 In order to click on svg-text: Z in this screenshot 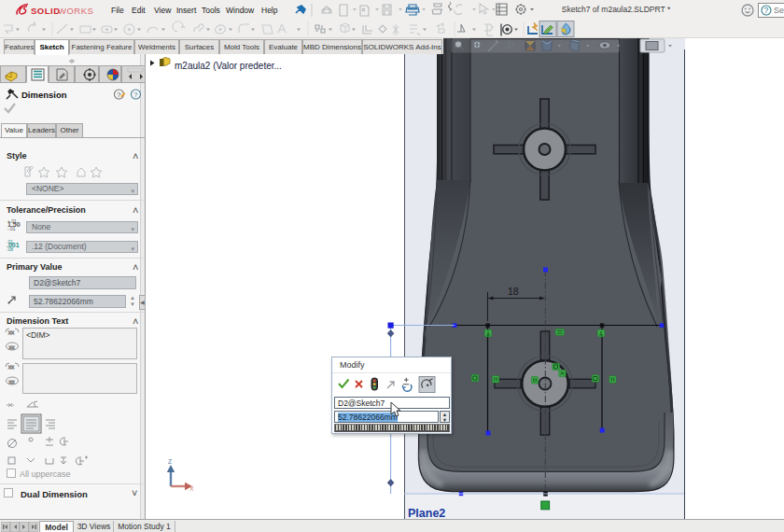, I will do `click(170, 461)`.